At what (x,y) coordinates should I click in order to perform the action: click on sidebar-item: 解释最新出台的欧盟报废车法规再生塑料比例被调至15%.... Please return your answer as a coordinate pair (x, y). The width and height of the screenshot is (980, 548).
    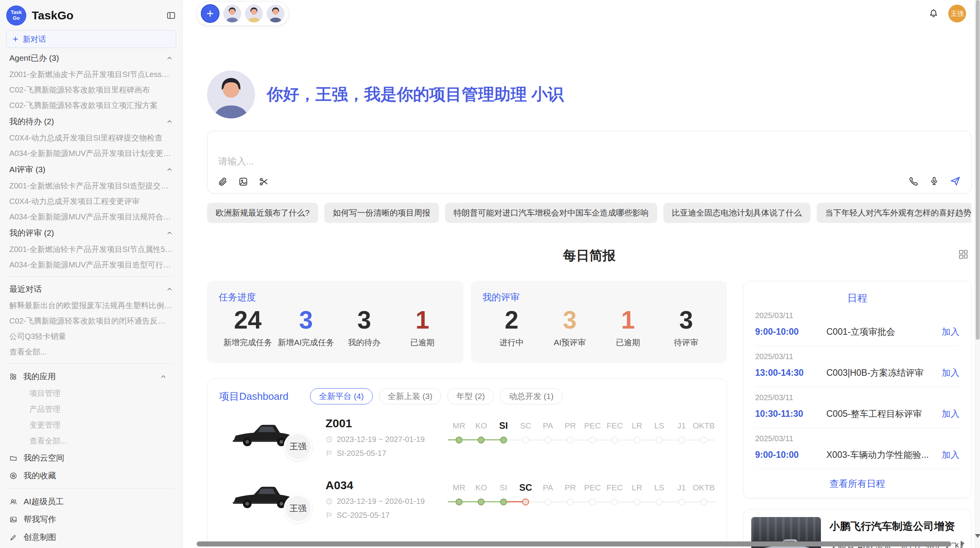
    Looking at the image, I should click on (91, 305).